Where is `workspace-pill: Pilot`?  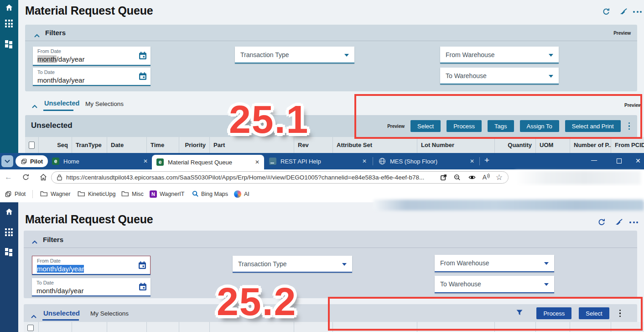 workspace-pill: Pilot is located at coordinates (32, 161).